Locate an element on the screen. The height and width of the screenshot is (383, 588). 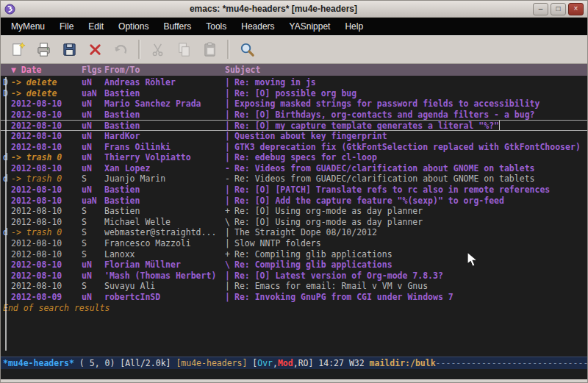
message-row: d -> trash 0 uN Thierry Volpiatto | Re: … is located at coordinates (294, 157).